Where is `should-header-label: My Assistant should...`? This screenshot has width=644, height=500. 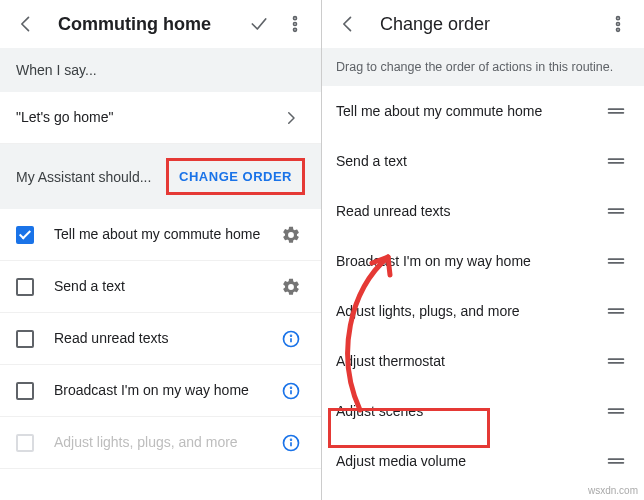 should-header-label: My Assistant should... is located at coordinates (84, 177).